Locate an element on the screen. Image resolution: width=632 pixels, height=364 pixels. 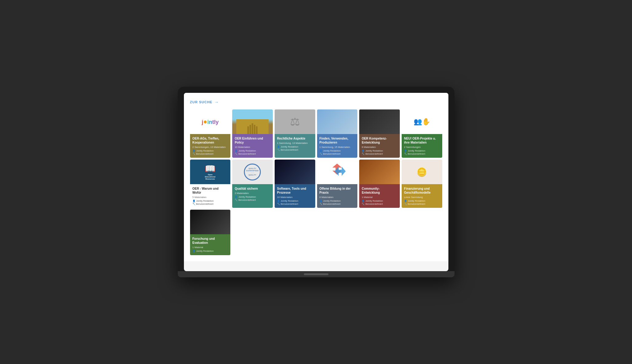
card-software-meta: 10 Materialien is located at coordinates (295, 197).